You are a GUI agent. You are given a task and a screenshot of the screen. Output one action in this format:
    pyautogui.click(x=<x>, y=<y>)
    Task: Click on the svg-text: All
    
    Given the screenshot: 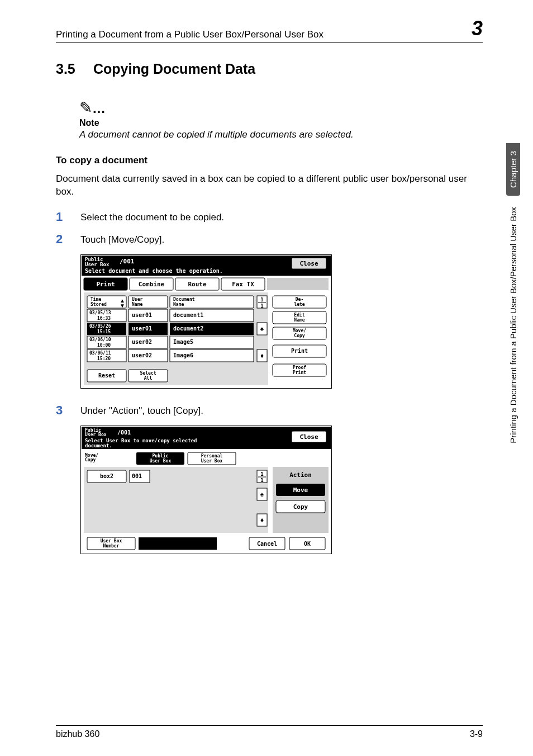 What is the action you would take?
    pyautogui.click(x=149, y=378)
    